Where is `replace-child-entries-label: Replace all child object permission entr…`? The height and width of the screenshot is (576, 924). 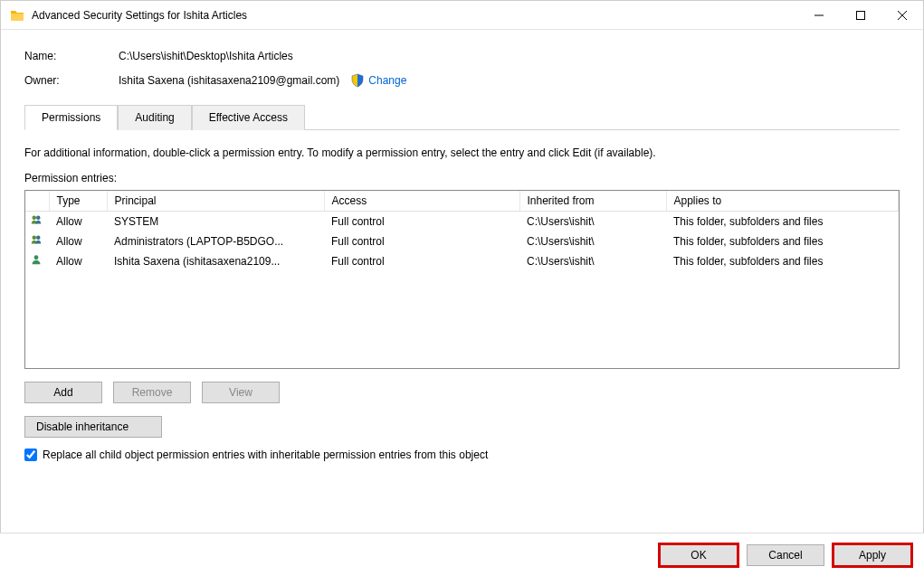 replace-child-entries-label: Replace all child object permission entr… is located at coordinates (265, 455).